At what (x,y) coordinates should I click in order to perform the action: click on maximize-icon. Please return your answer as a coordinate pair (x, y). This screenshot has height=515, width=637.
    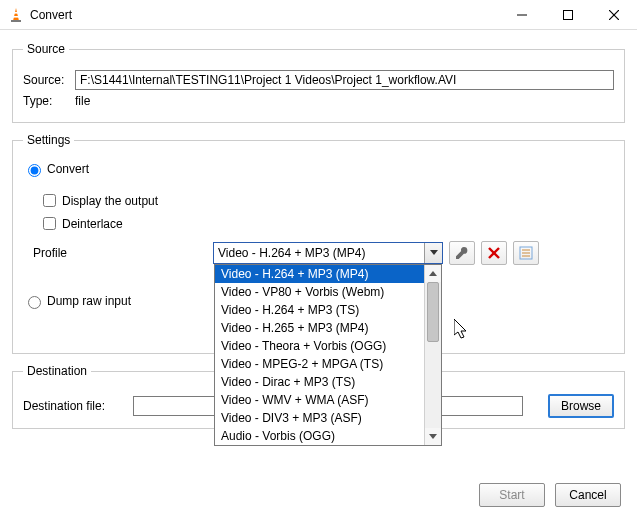
    Looking at the image, I should click on (568, 15).